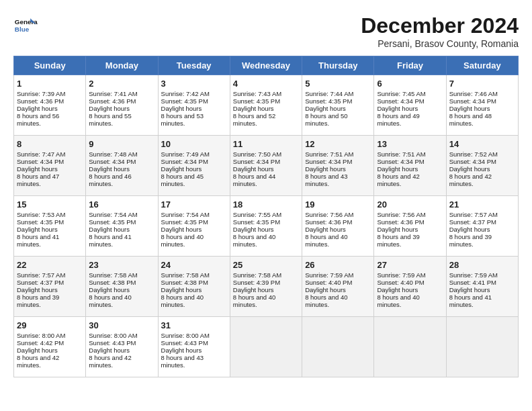 Image resolution: width=532 pixels, height=411 pixels. I want to click on sunset-label: Sunset: 4:39 PM, so click(257, 282).